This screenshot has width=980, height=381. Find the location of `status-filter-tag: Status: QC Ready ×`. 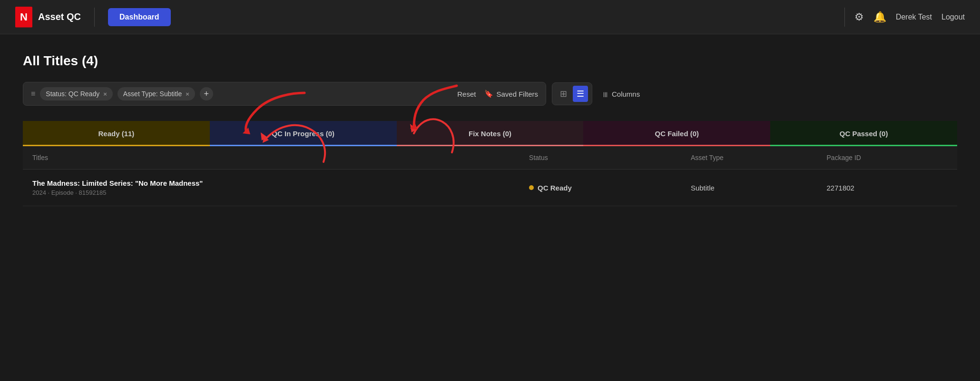

status-filter-tag: Status: QC Ready × is located at coordinates (76, 94).